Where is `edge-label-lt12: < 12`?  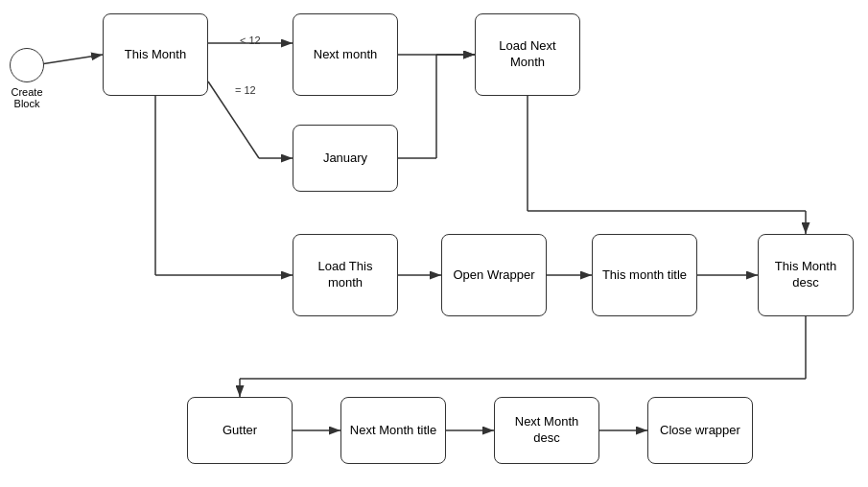
edge-label-lt12: < 12 is located at coordinates (250, 40).